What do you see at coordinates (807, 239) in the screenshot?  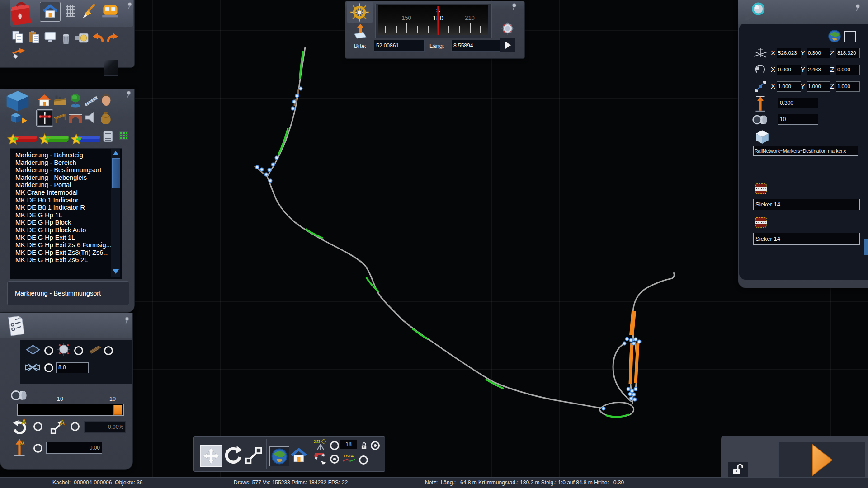 I see `route-name-field-2: Sieker 14` at bounding box center [807, 239].